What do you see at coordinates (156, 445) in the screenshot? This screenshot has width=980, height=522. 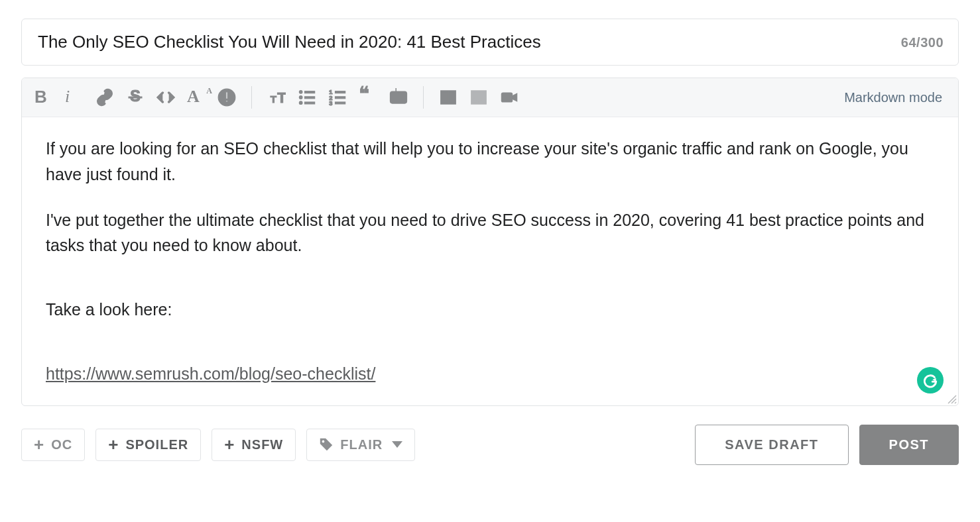 I see `spoiler-label: SPOILER` at bounding box center [156, 445].